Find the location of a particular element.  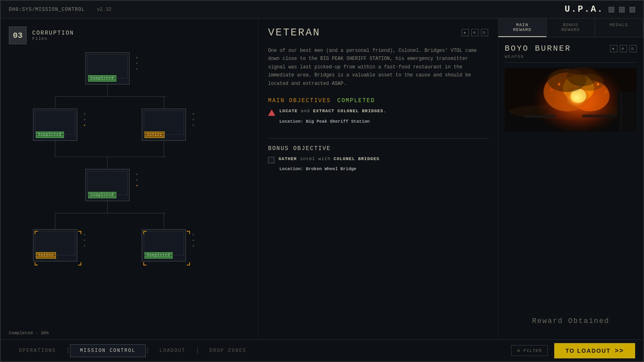

maximize-button is located at coordinates (622, 10).